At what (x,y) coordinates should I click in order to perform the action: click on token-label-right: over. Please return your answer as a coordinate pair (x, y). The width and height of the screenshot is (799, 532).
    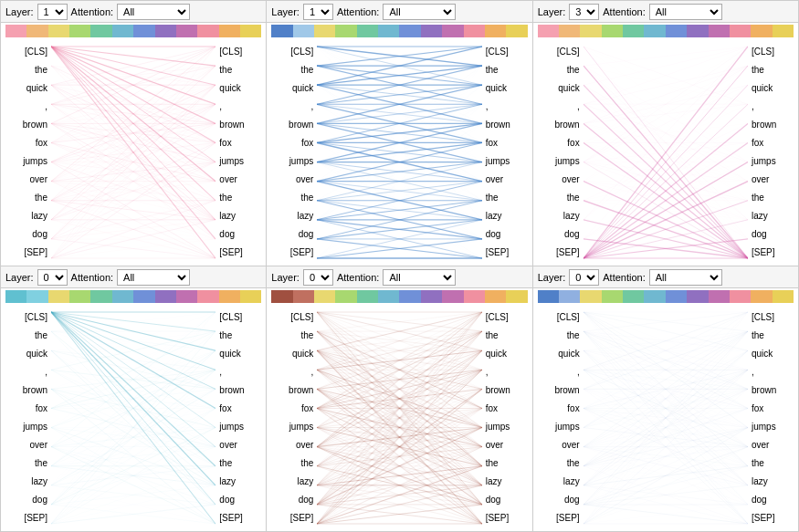
    Looking at the image, I should click on (228, 445).